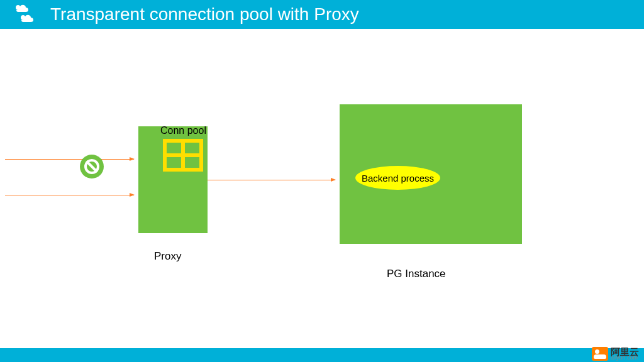  What do you see at coordinates (416, 274) in the screenshot?
I see `pg-instance-label: PG Instance` at bounding box center [416, 274].